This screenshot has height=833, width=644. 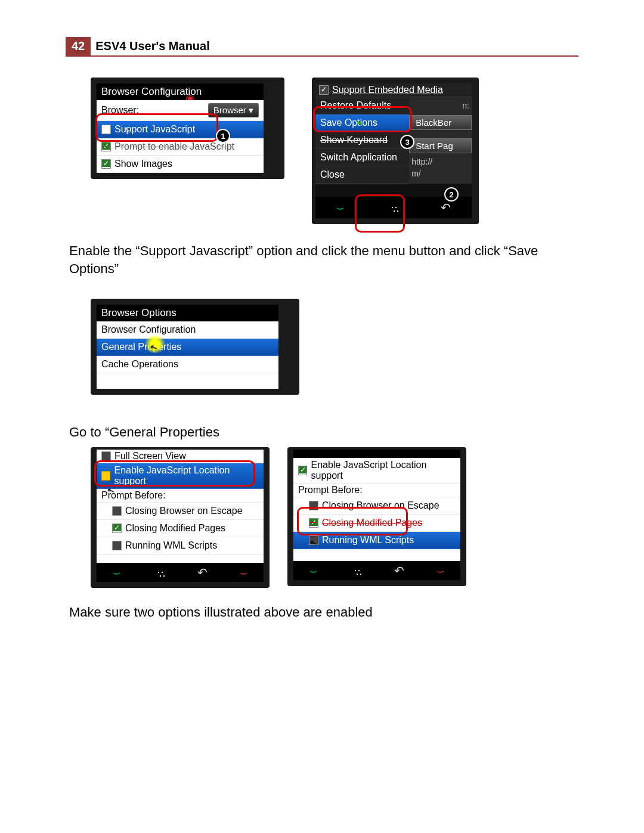 I want to click on blackberry-button: BlackBer, so click(x=440, y=123).